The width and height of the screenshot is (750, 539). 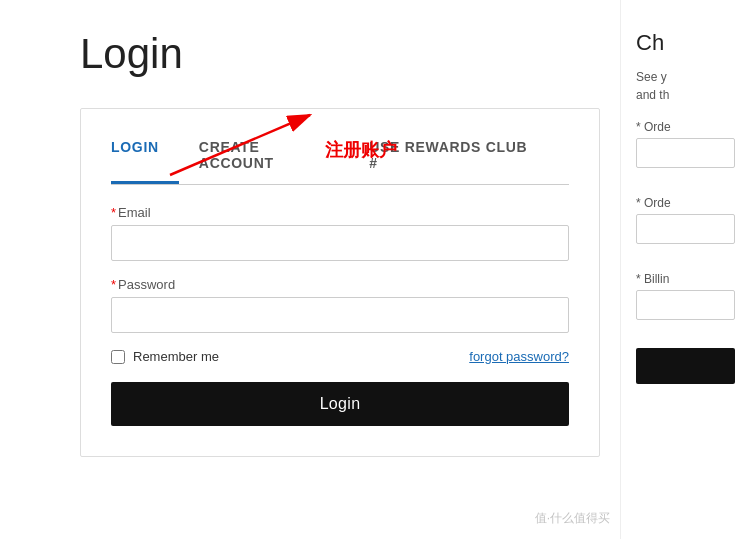 I want to click on right-order2-label: * Orde, so click(x=686, y=203).